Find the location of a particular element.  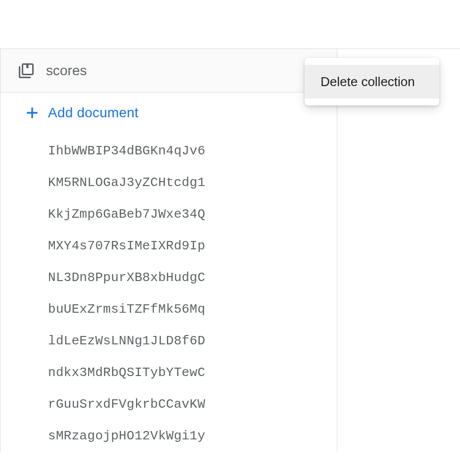

document-item: sMRzagojpHO12VkWgi1y is located at coordinates (169, 436).